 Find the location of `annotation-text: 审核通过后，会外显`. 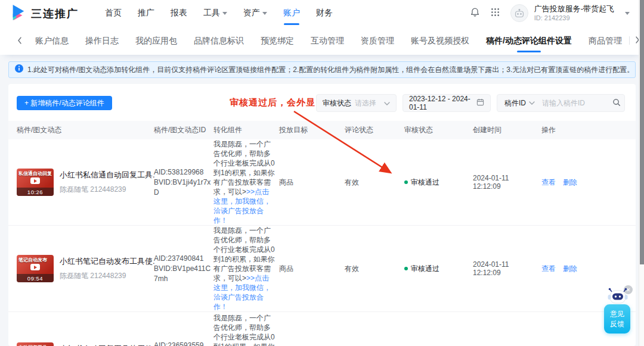

annotation-text: 审核通过后，会外显 is located at coordinates (273, 102).